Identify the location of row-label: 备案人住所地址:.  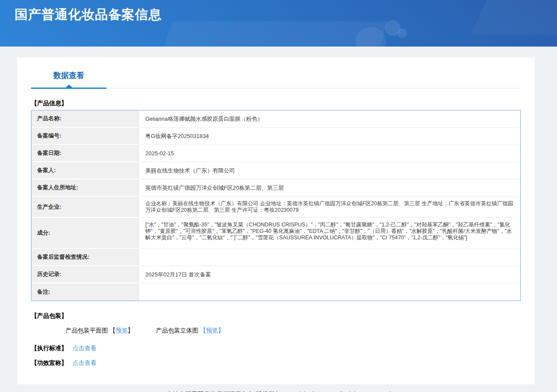
(85, 188).